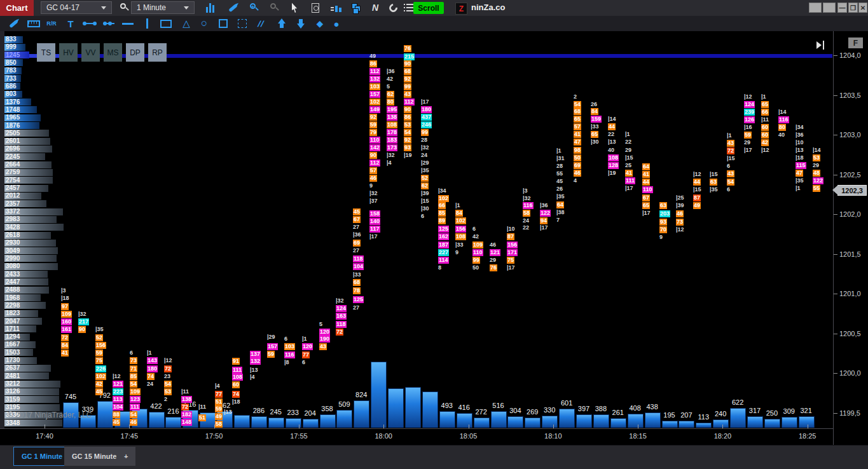 The image size is (868, 469). Describe the element at coordinates (46, 52) in the screenshot. I see `indicator-button-ts: TS` at that location.